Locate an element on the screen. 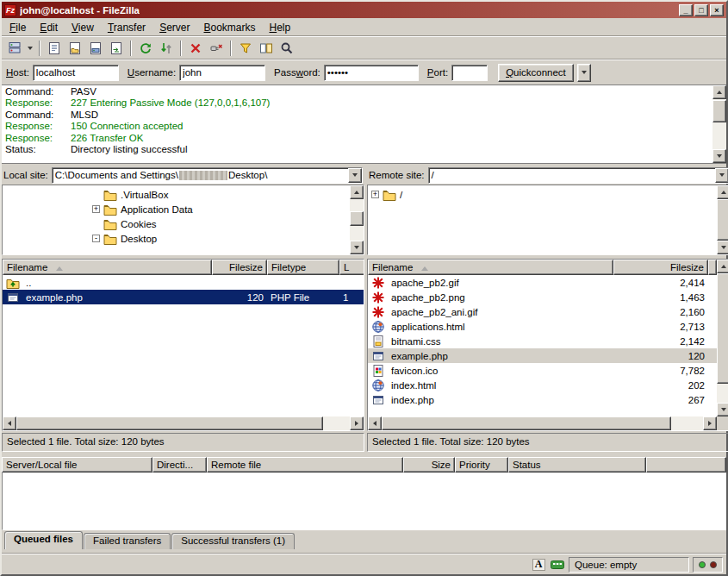 The height and width of the screenshot is (576, 728). tab-failed-transfers: Failed transfers is located at coordinates (128, 542).